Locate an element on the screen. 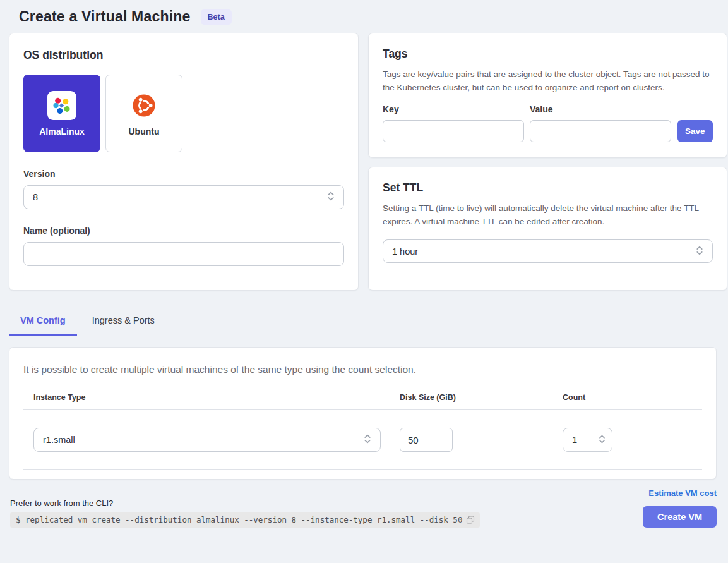 The image size is (728, 563). column-header-disk-size: Disk Size (GiB) is located at coordinates (481, 397).